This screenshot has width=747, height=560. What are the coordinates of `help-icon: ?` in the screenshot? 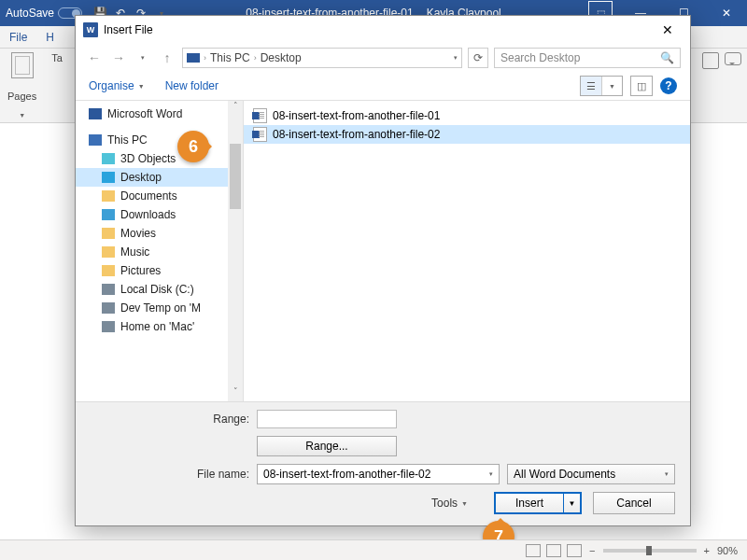 It's located at (669, 86).